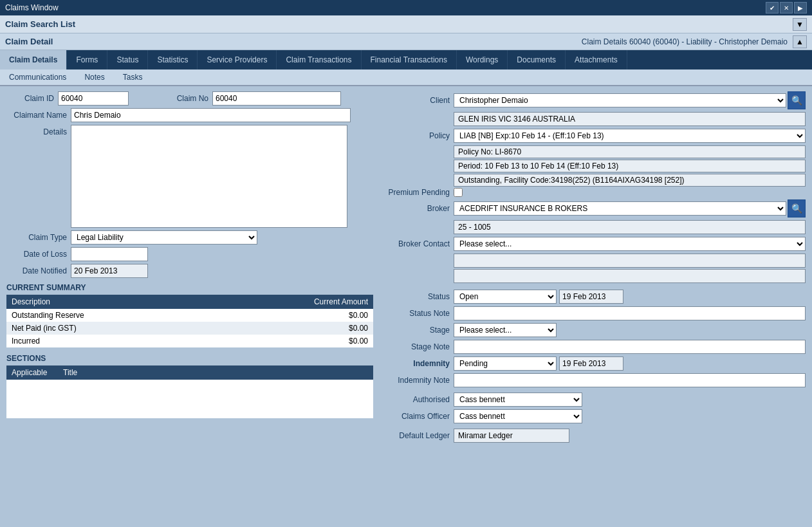 Image resolution: width=812 pixels, height=527 pixels. I want to click on summary-row: Outstanding Reserve$0.00, so click(190, 315).